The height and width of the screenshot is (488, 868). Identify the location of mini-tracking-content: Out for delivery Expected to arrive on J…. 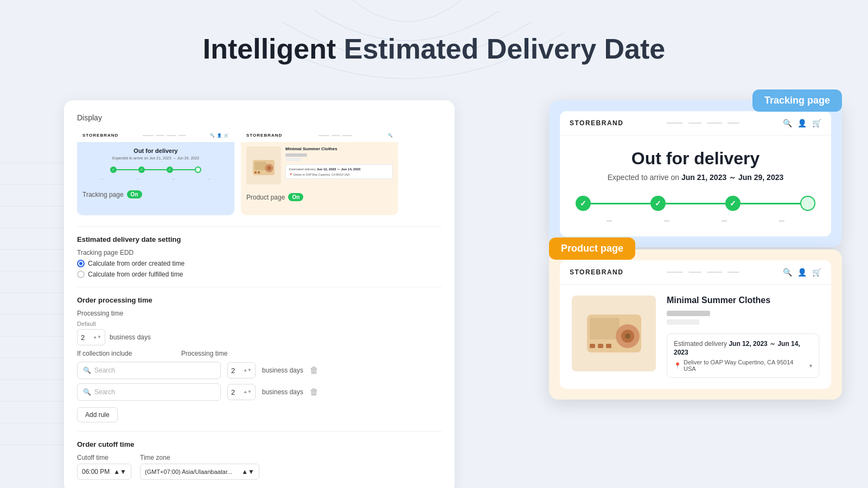
(156, 164).